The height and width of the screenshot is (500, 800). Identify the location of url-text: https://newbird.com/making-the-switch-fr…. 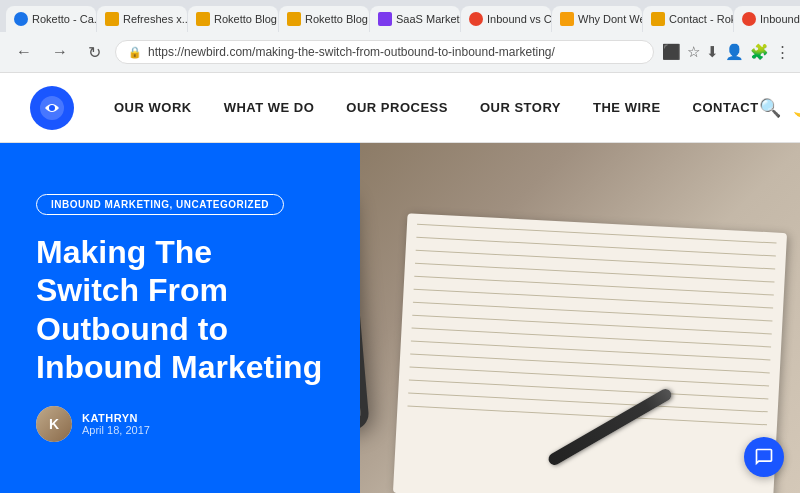
(352, 52).